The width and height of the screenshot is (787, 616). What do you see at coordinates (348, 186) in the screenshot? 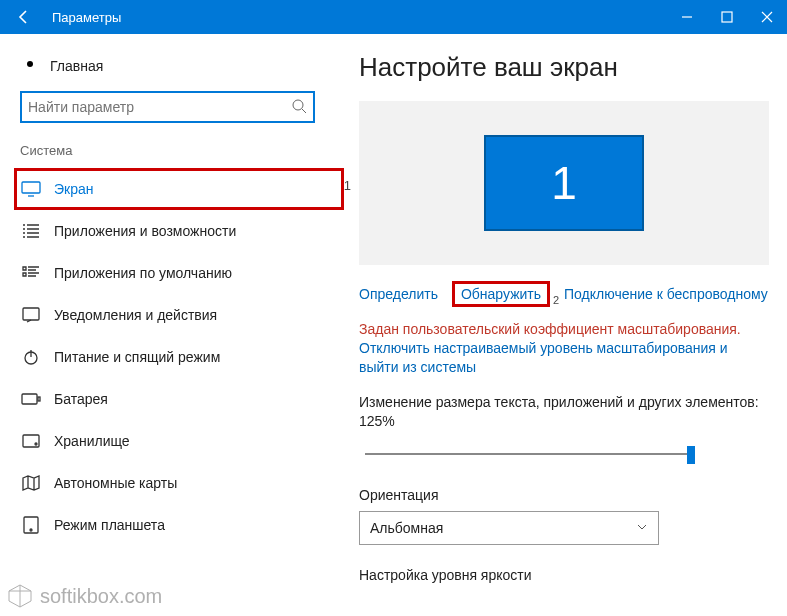
I see `annotation-number-1: 1` at bounding box center [348, 186].